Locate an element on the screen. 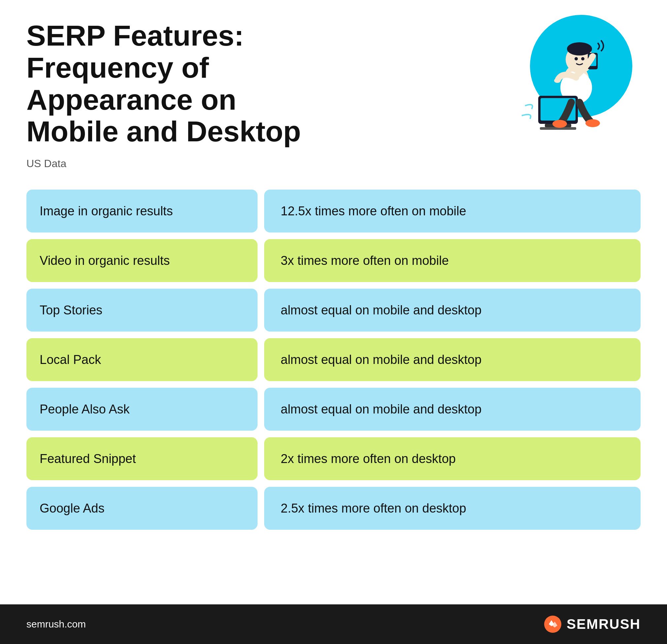 The image size is (667, 644). feature-label: Local Pack is located at coordinates (142, 360).